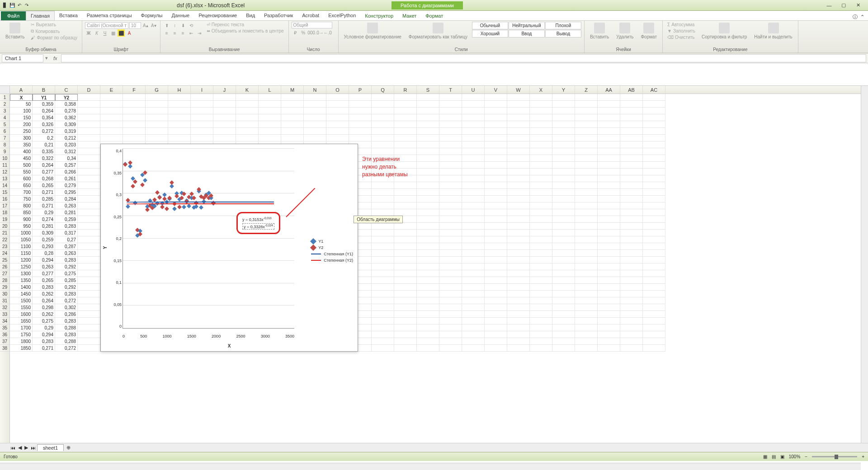  Describe the element at coordinates (66, 145) in the screenshot. I see `cell: 0,203` at that location.